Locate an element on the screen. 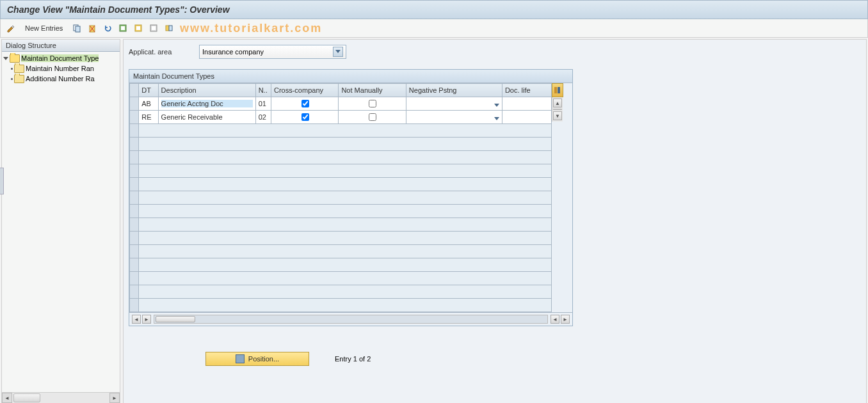 The width and height of the screenshot is (868, 403). new-entries-button: New Entries is located at coordinates (44, 28).